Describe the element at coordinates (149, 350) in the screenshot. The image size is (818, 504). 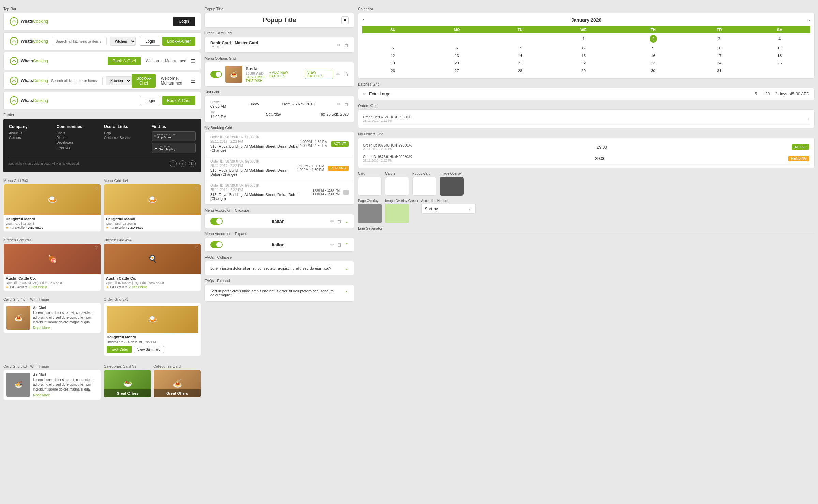
I see `view-summary-btn: View Summary` at that location.